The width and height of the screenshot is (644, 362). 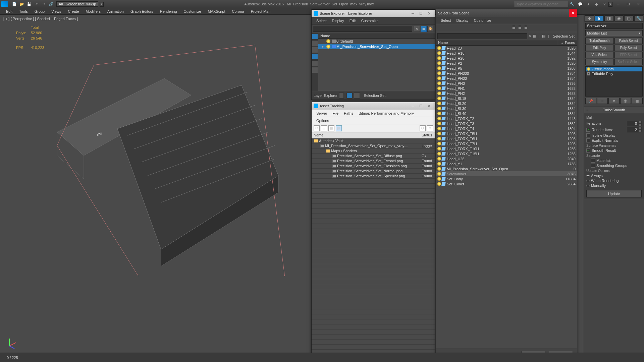 I want to click on sort-icon: ▲, so click(x=562, y=43).